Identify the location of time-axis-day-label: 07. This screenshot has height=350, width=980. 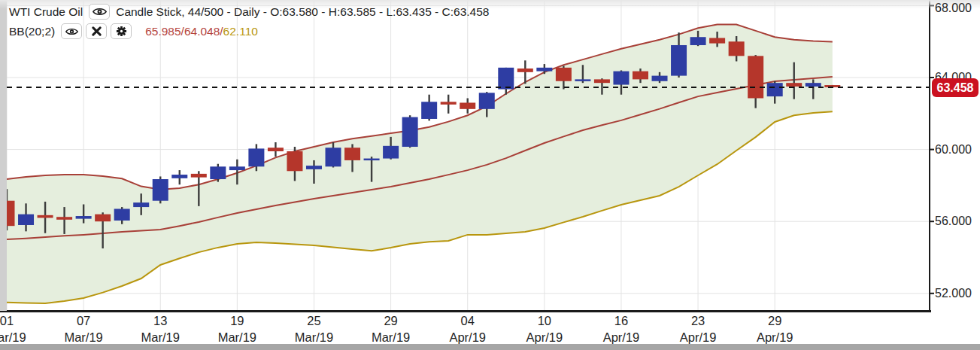
(83, 321).